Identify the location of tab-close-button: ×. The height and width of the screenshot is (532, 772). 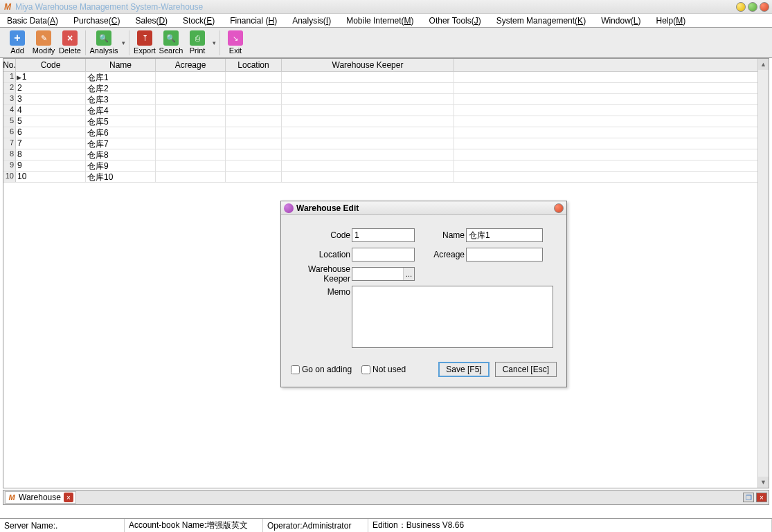
(69, 497).